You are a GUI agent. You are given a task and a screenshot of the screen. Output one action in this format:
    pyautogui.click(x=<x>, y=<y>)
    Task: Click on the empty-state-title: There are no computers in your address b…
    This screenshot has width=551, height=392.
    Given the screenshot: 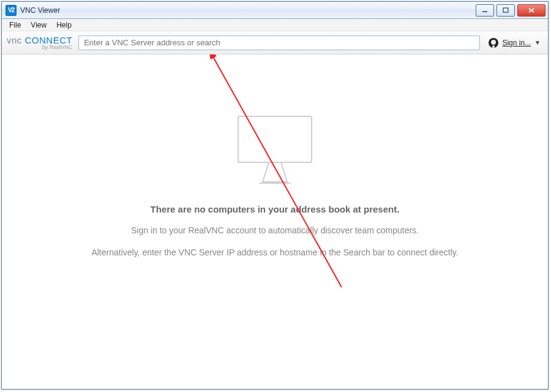 What is the action you would take?
    pyautogui.click(x=276, y=209)
    